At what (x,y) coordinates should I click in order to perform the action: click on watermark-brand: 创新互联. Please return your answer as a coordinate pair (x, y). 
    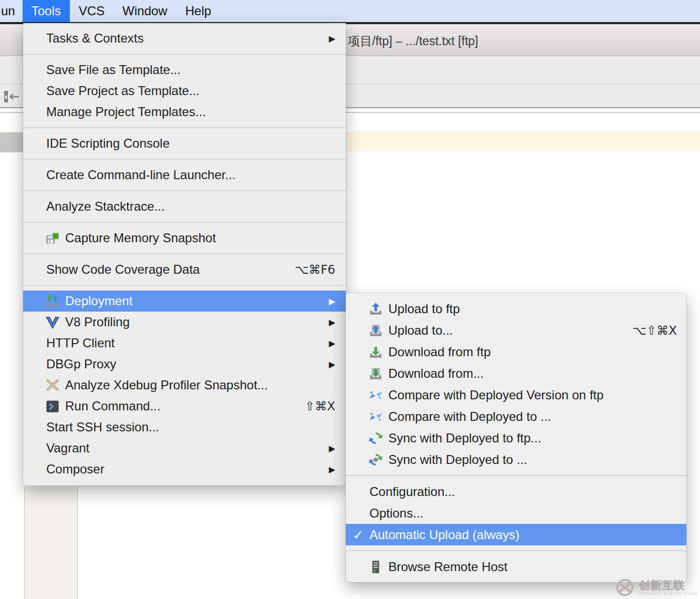
    Looking at the image, I should click on (668, 585).